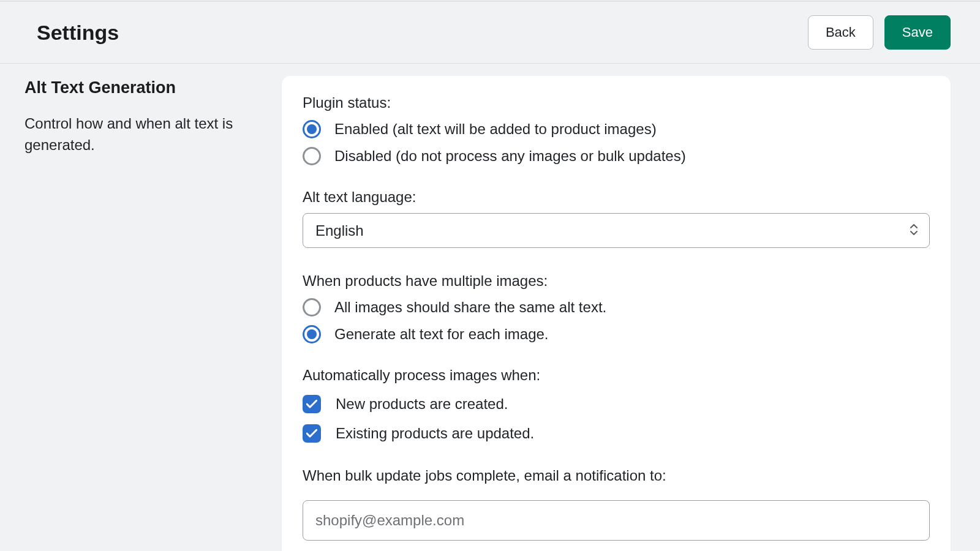 The height and width of the screenshot is (551, 980). What do you see at coordinates (442, 334) in the screenshot?
I see `radio-label: Generate alt text for each image.` at bounding box center [442, 334].